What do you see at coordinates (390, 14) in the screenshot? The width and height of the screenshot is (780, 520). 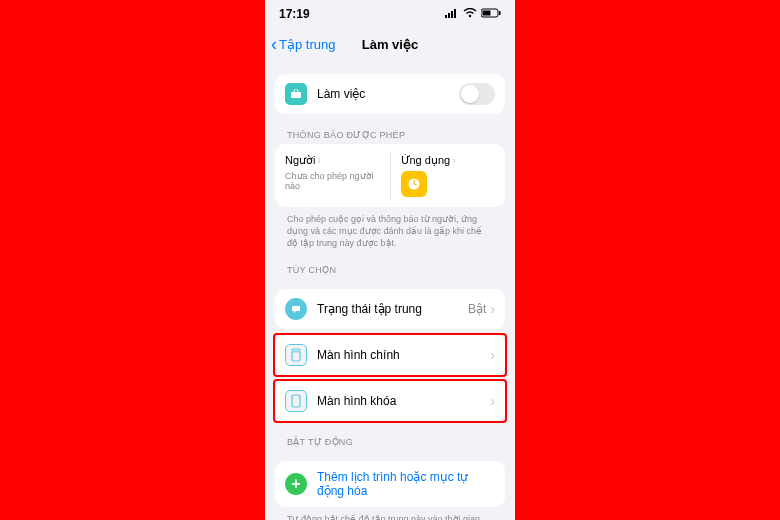 I see `status-bar: 17:19` at bounding box center [390, 14].